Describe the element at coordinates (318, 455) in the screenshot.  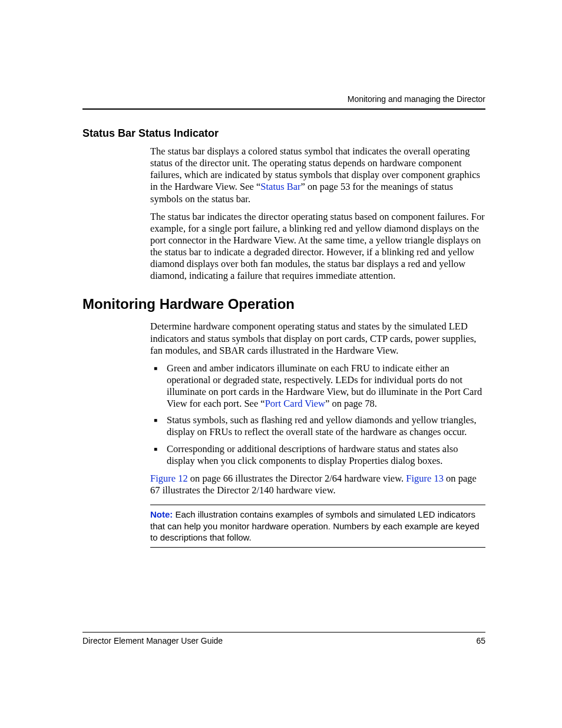
I see `list-item: Corresponding or additional descriptions…` at that location.